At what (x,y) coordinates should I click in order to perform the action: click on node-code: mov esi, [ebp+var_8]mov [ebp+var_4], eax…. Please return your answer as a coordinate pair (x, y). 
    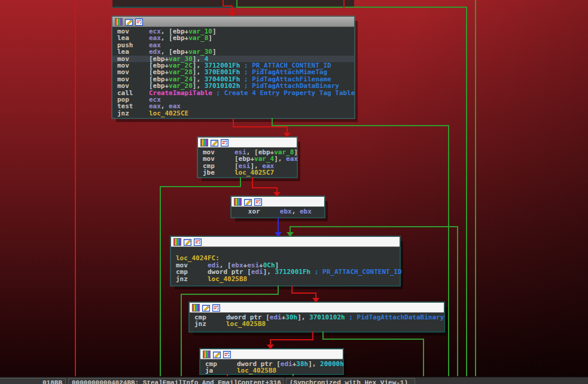
    Looking at the image, I should click on (248, 163).